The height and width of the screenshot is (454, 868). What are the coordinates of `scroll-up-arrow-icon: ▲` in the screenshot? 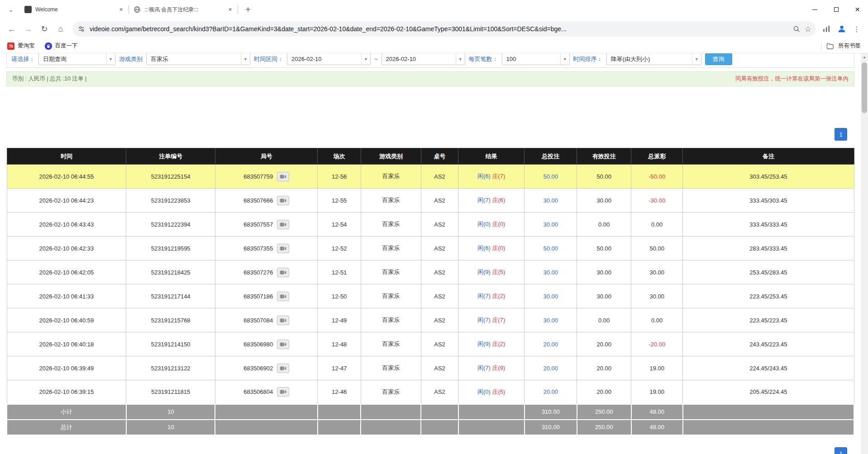 It's located at (864, 57).